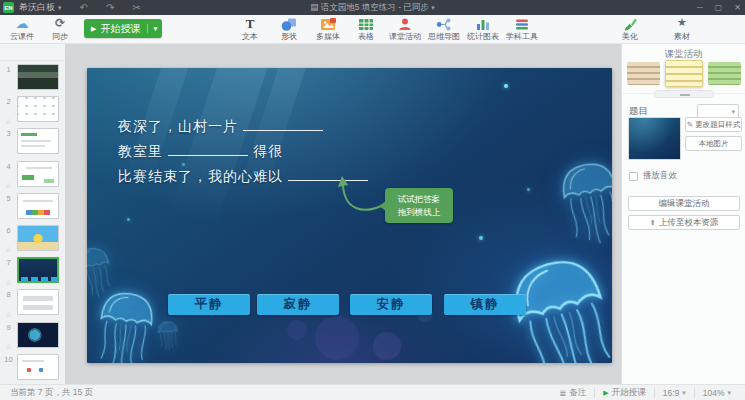  Describe the element at coordinates (733, 112) in the screenshot. I see `question-select-caret-icon: ▾` at that location.